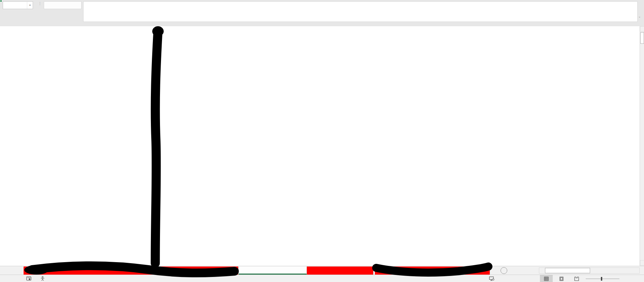 The width and height of the screenshot is (644, 282). What do you see at coordinates (43, 279) in the screenshot?
I see `accessibility-status` at bounding box center [43, 279].